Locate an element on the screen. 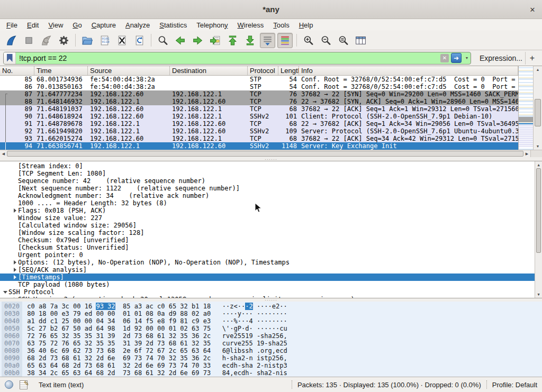  detail-line-3: [Next sequence number: 1122 (relative se… is located at coordinates (271, 188).